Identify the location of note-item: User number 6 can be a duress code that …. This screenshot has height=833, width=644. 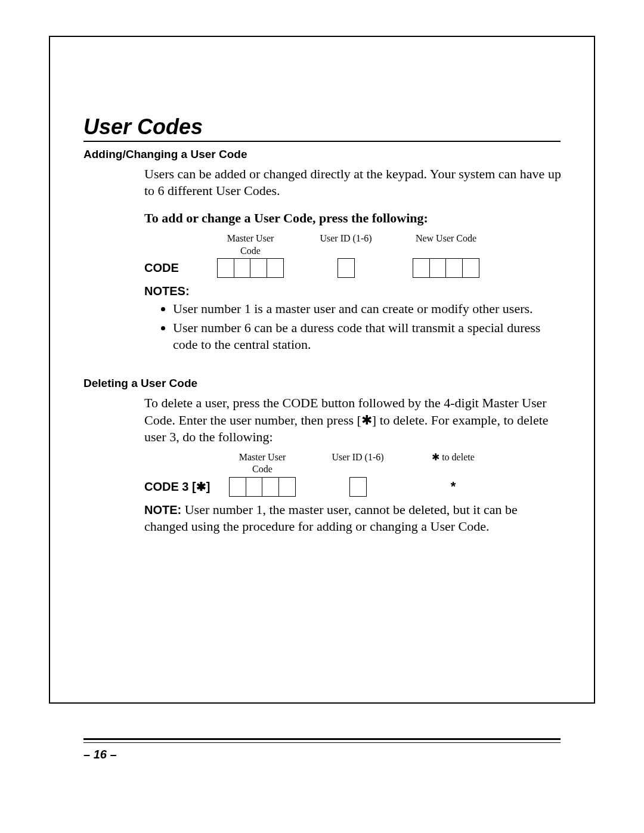
(367, 336).